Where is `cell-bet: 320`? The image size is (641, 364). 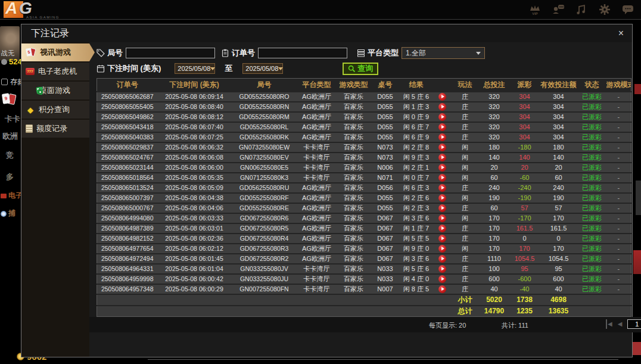
cell-bet: 320 is located at coordinates (494, 97).